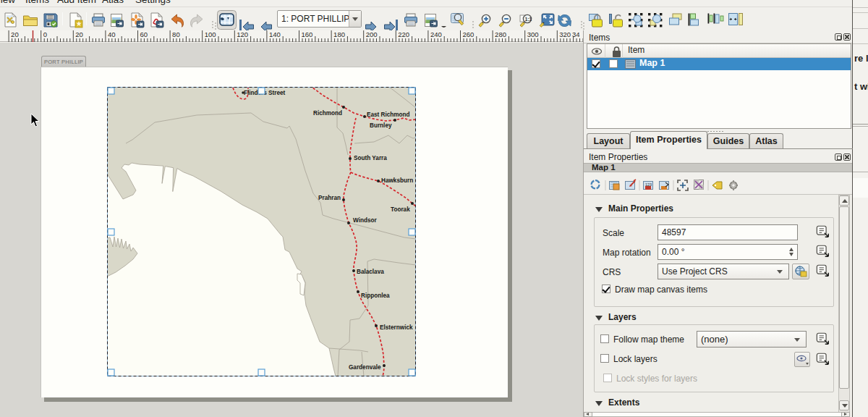 This screenshot has height=417, width=868. I want to click on svg-text: 200, so click(372, 35).